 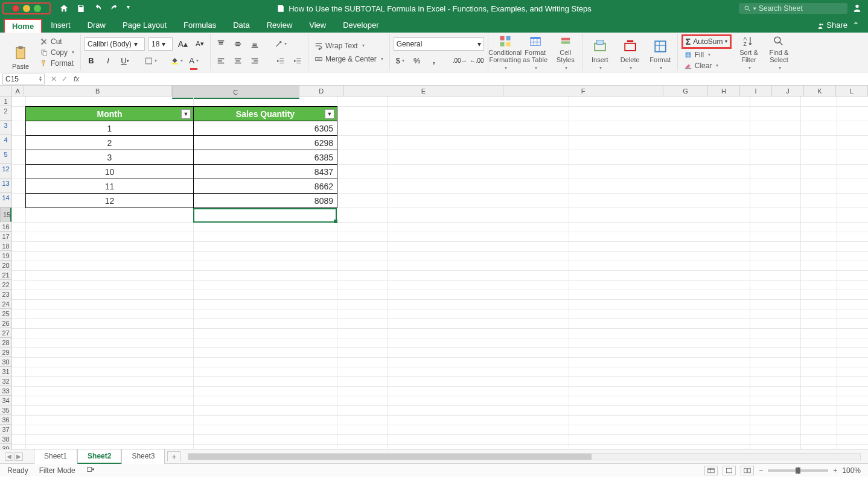 What do you see at coordinates (266, 143) in the screenshot?
I see `cell-qty: 6298` at bounding box center [266, 143].